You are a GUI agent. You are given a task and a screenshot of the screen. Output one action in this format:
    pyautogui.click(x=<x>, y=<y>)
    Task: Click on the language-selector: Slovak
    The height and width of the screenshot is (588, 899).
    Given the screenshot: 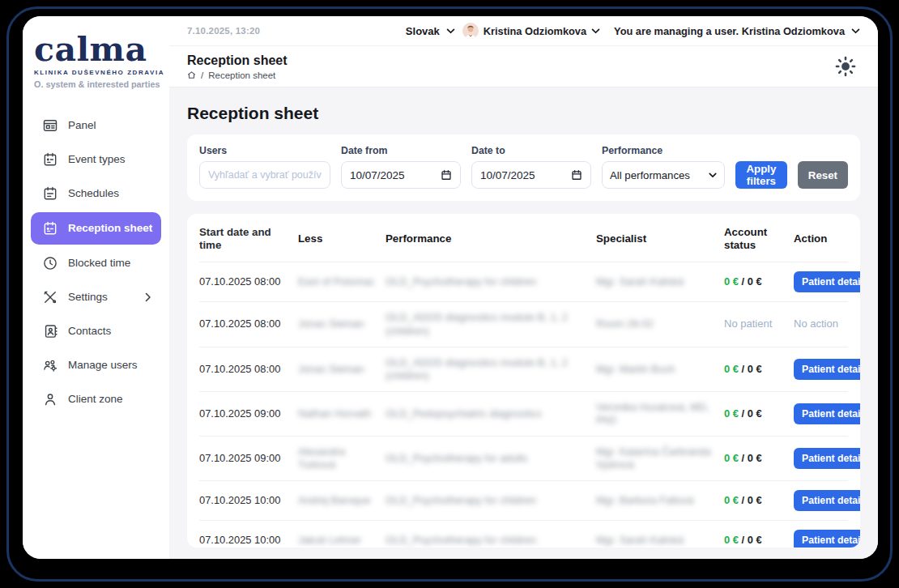 What is the action you would take?
    pyautogui.click(x=431, y=31)
    